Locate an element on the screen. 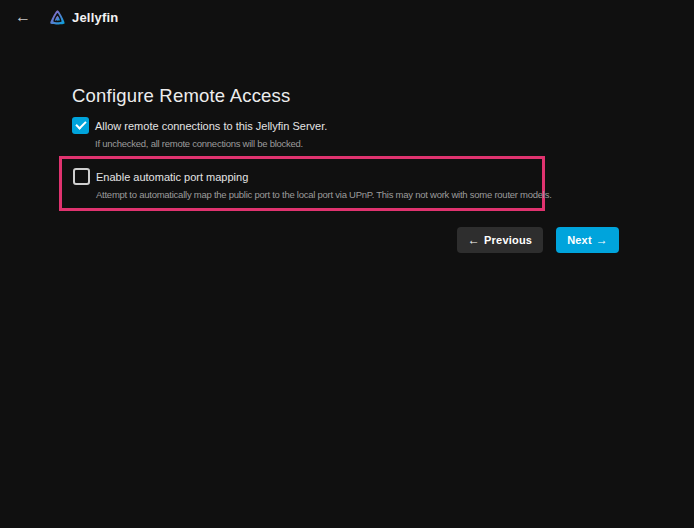 Image resolution: width=694 pixels, height=528 pixels. remote-connections-option: Allow remote connections to this Jellyfi… is located at coordinates (346, 133).